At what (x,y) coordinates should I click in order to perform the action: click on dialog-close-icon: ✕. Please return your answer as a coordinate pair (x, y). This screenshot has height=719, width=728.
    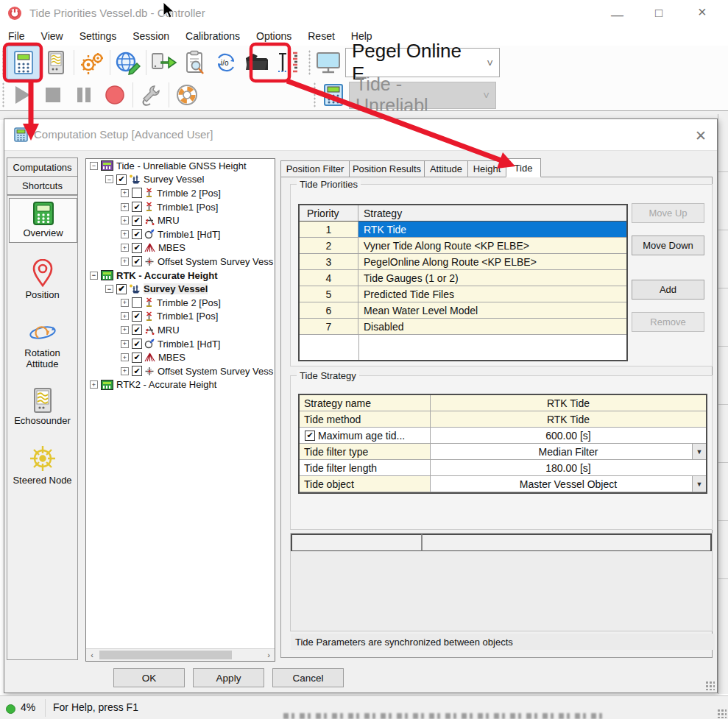
    Looking at the image, I should click on (701, 135).